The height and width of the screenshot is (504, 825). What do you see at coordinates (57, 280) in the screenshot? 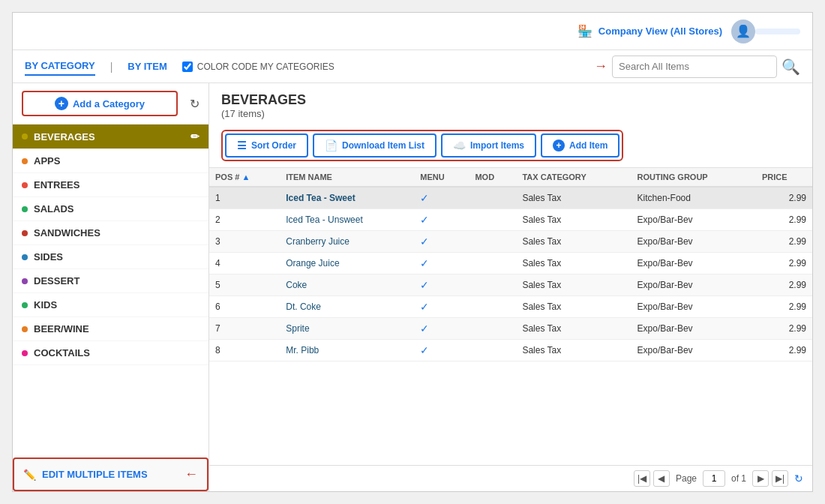
I see `sidebar-item-label: DESSERT` at bounding box center [57, 280].